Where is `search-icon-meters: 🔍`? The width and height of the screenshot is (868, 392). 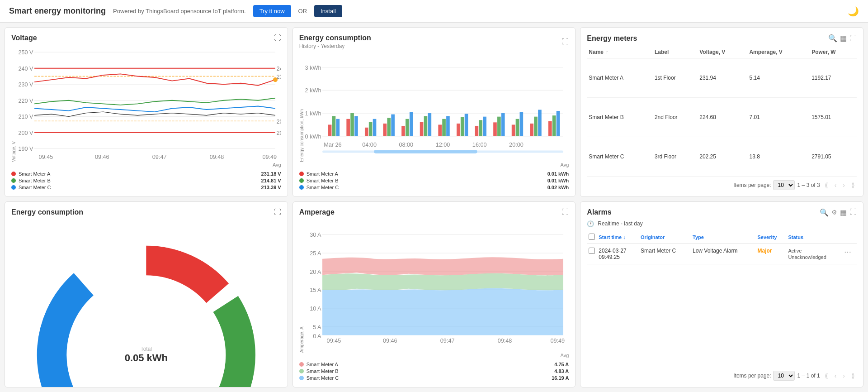 search-icon-meters: 🔍 is located at coordinates (833, 38).